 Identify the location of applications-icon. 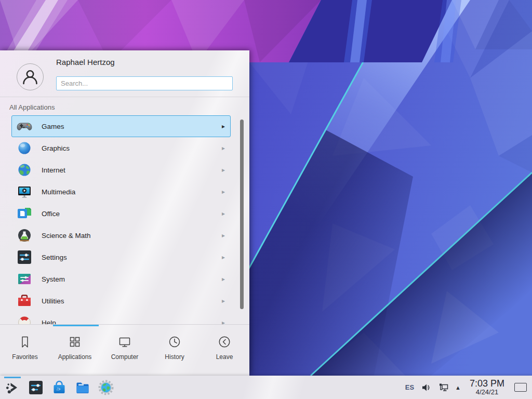
(75, 342).